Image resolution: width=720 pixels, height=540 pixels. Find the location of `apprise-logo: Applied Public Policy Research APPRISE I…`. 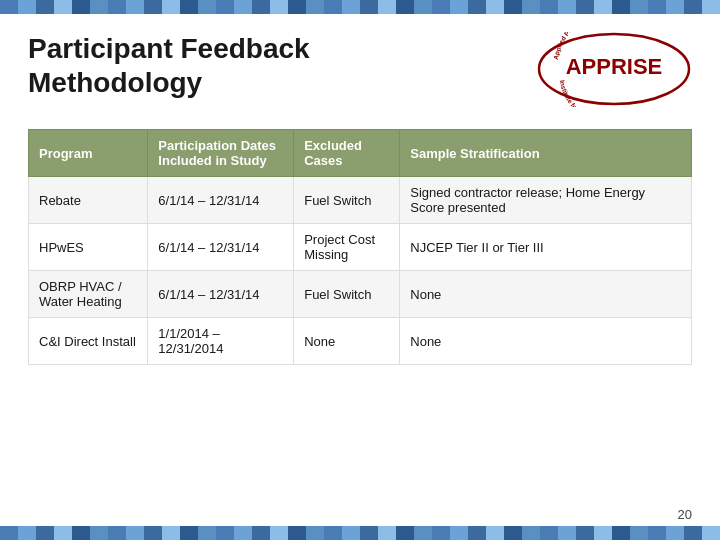

apprise-logo: Applied Public Policy Research APPRISE I… is located at coordinates (614, 70).